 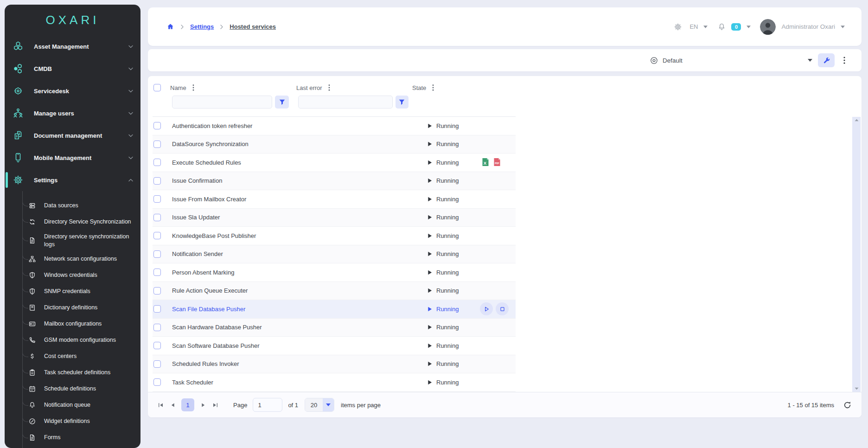 I want to click on pdf-export-icon: PDF, so click(x=497, y=162).